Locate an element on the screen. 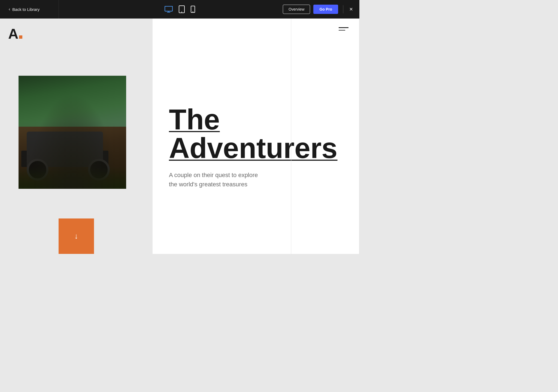  device-selector is located at coordinates (180, 9).